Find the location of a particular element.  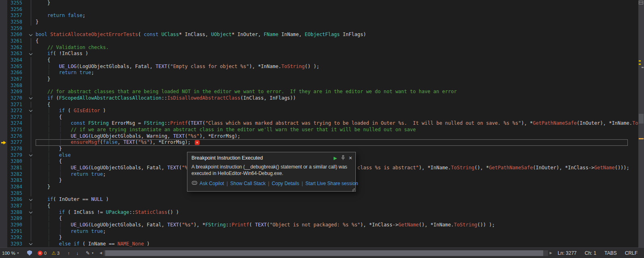

code-line: 3262 // Validation checks. is located at coordinates (319, 48).